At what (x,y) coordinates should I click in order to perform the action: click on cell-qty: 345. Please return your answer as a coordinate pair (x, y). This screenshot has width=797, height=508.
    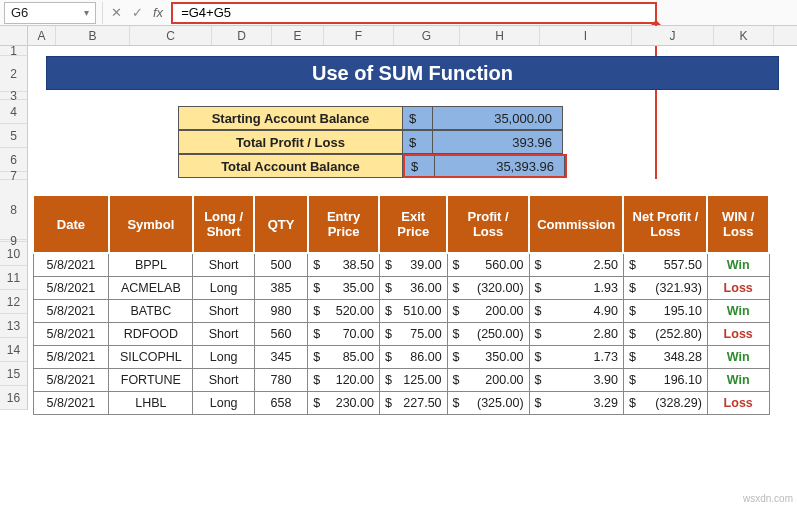
    Looking at the image, I should click on (280, 356).